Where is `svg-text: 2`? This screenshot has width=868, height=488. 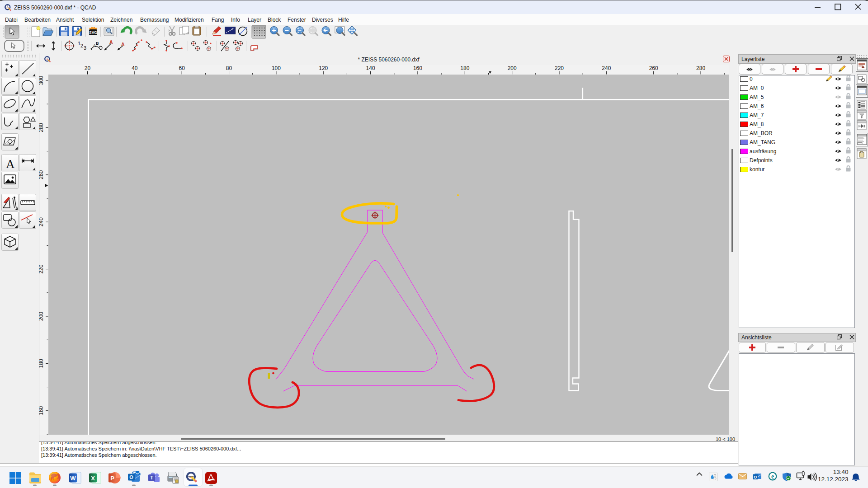 svg-text: 2 is located at coordinates (82, 46).